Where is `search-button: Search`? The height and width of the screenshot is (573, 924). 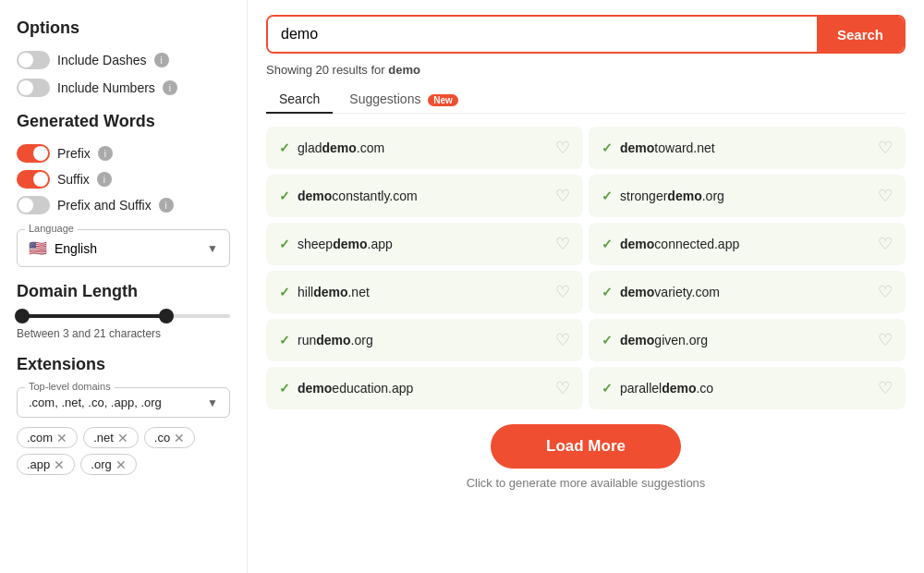
search-button: Search is located at coordinates (860, 34).